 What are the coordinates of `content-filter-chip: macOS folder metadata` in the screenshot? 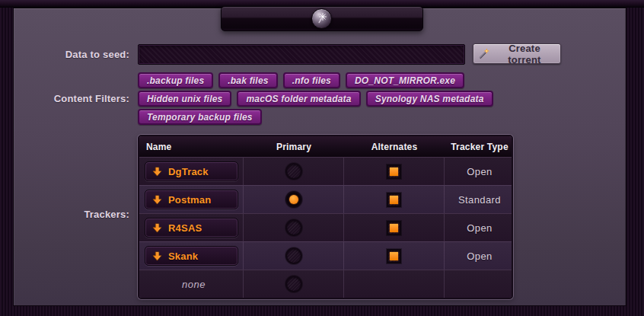 It's located at (298, 99).